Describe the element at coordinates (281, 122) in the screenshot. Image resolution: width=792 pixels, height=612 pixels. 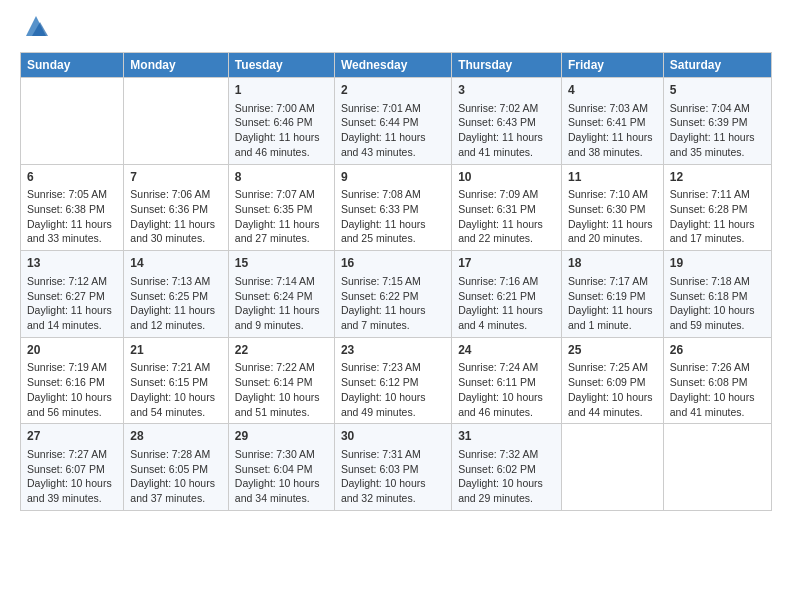
I see `calendar-cell: 1Sunrise: 7:00 AMSunset: 6:46 PMDaylight…` at that location.